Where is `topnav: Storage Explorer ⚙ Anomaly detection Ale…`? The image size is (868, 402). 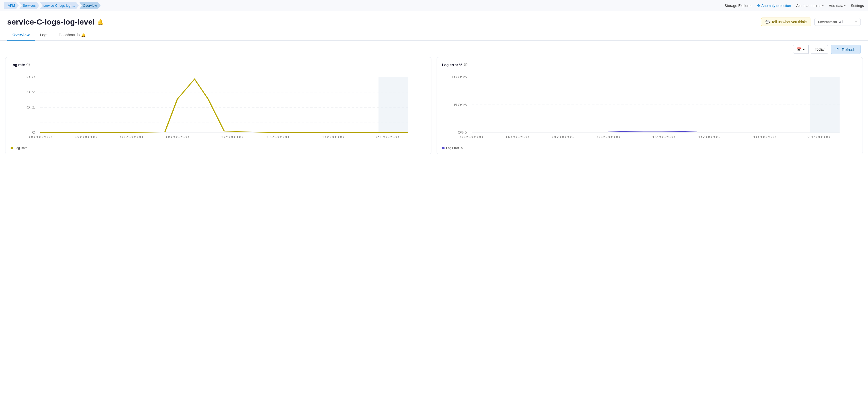
topnav: Storage Explorer ⚙ Anomaly detection Ale… is located at coordinates (794, 6).